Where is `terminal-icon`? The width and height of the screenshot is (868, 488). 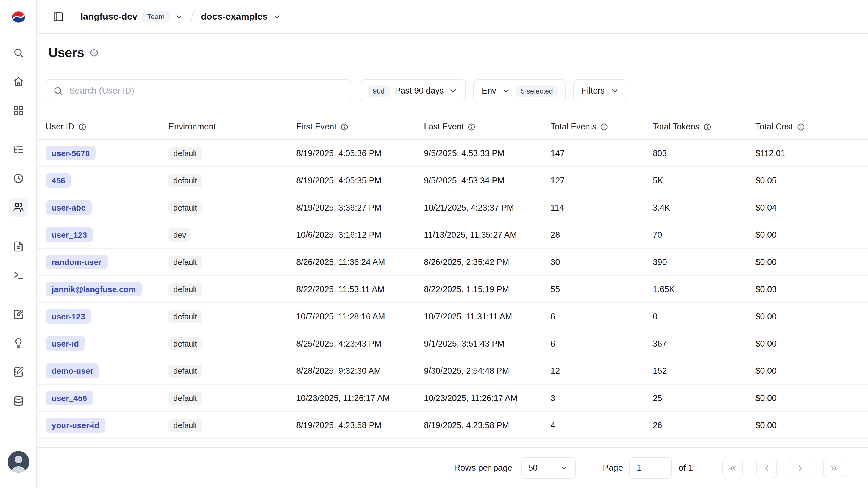 terminal-icon is located at coordinates (18, 275).